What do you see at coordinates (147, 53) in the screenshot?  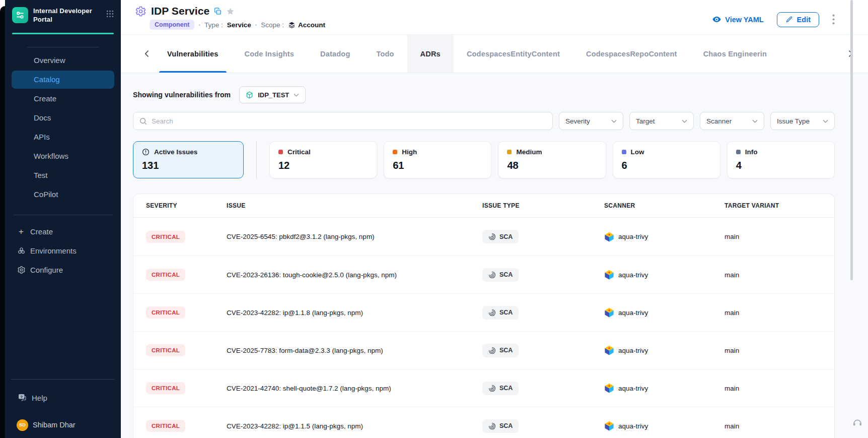 I see `tabs-scroll-left-icon` at bounding box center [147, 53].